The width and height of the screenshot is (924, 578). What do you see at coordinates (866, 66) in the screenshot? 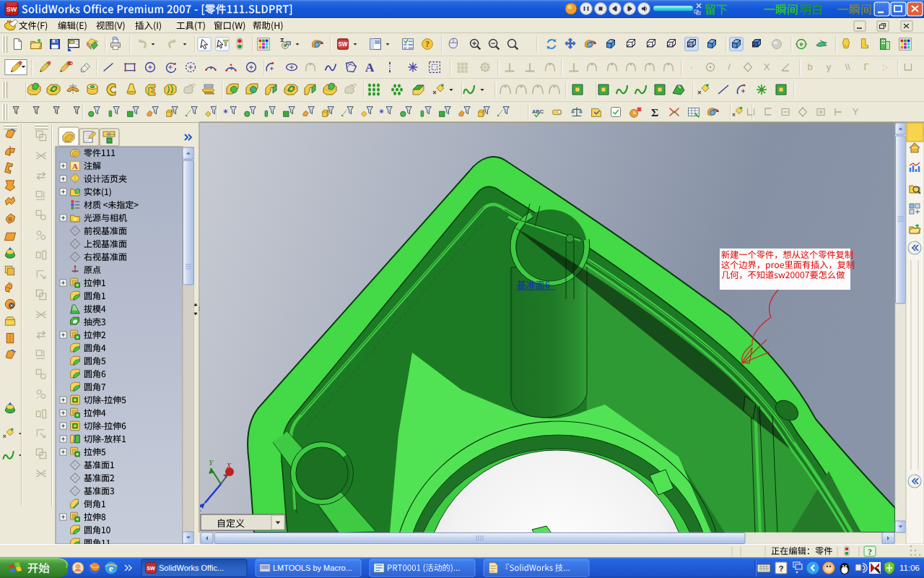
I see `svg-text: Γ` at bounding box center [866, 66].